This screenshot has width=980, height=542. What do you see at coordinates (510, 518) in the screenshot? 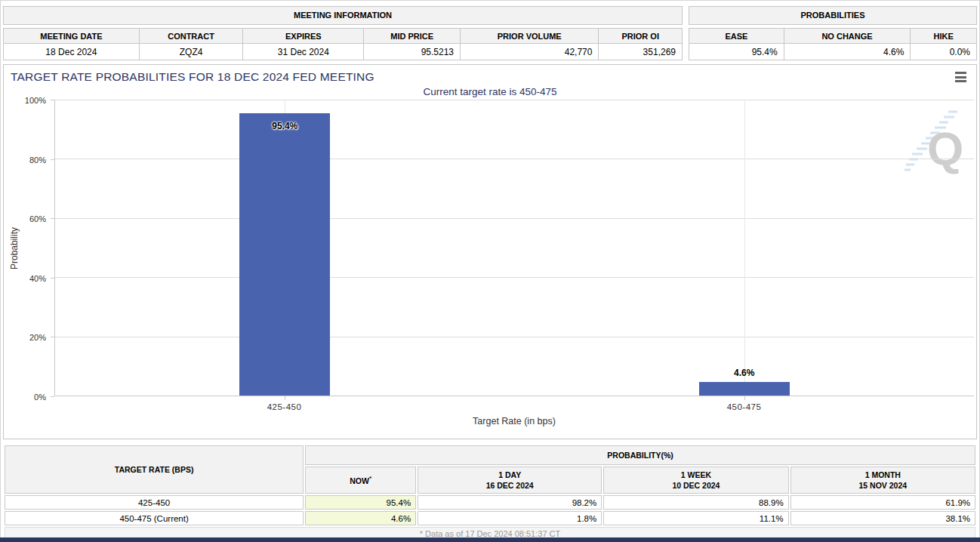
I see `one-day-probability-cell: 1.8%` at bounding box center [510, 518].